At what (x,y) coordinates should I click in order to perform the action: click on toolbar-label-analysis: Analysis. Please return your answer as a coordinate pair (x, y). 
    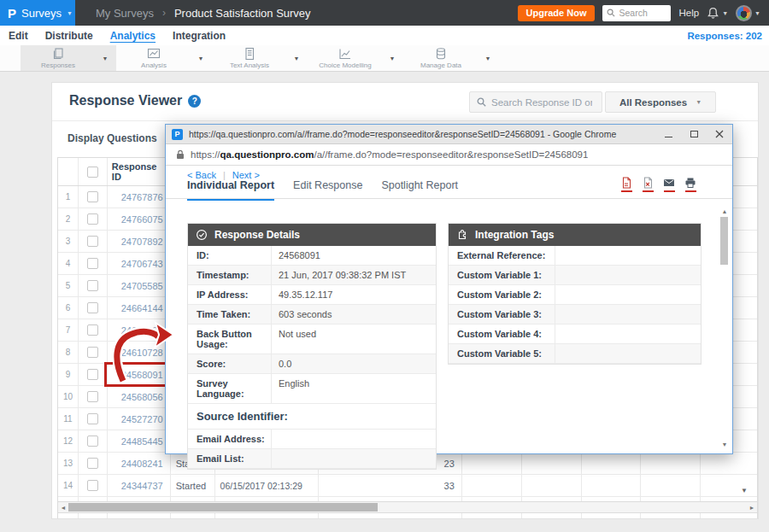
    Looking at the image, I should click on (154, 65).